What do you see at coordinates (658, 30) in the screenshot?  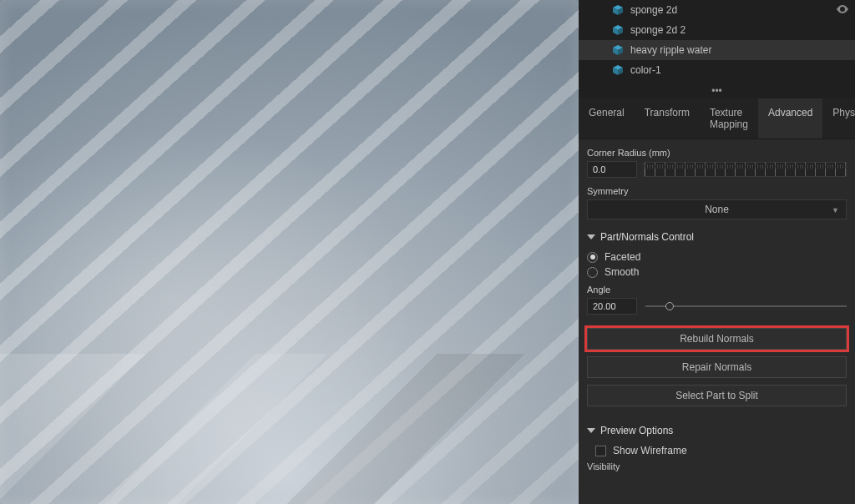 I see `scene-item-label: sponge 2d 2` at bounding box center [658, 30].